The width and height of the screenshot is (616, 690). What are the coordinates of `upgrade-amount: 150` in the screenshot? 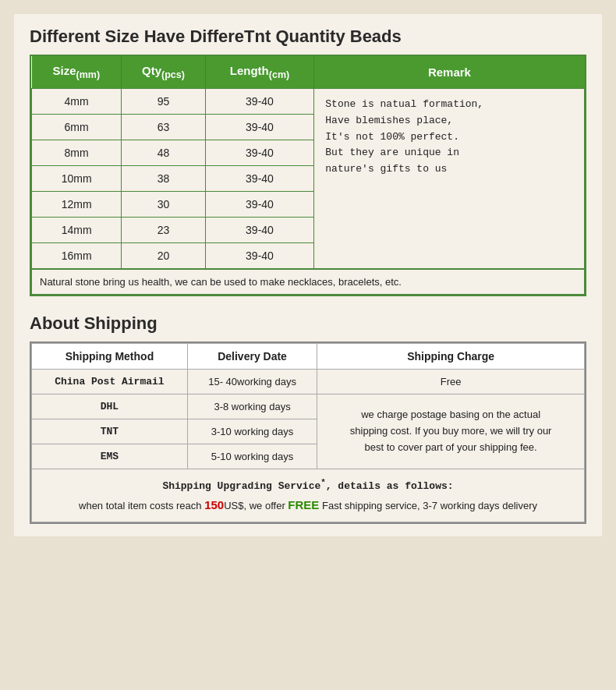 It's located at (214, 505).